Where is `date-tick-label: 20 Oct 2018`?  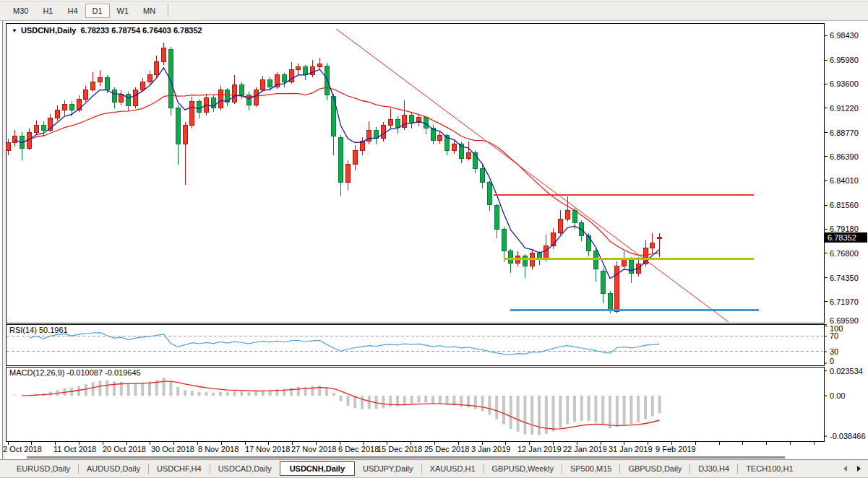
date-tick-label: 20 Oct 2018 is located at coordinates (124, 449).